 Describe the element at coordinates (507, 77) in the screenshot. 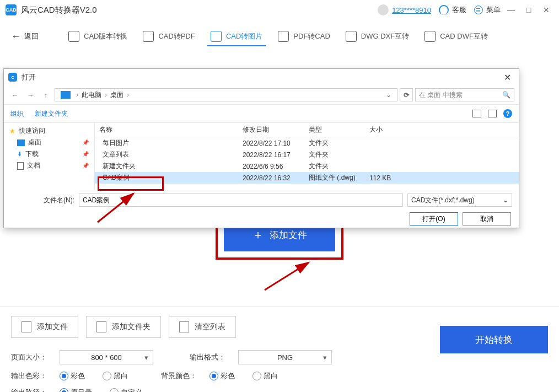

I see `dialog-close-button: ✕` at that location.